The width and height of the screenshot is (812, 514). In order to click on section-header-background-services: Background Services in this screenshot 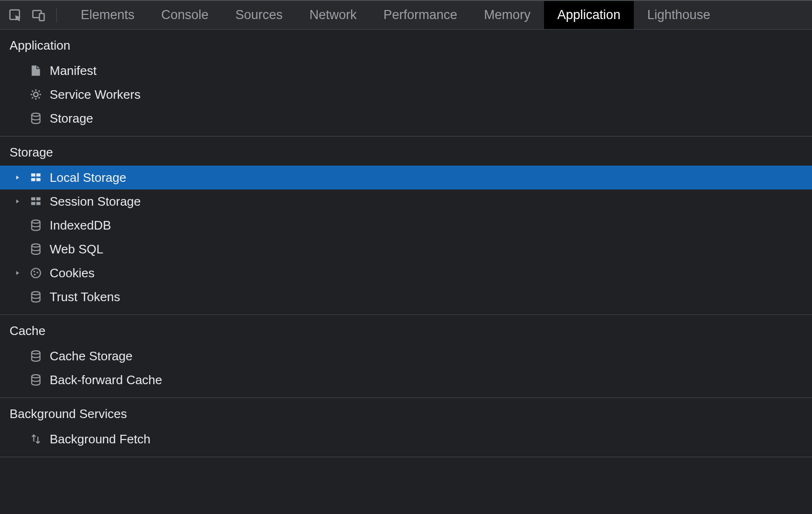, I will do `click(406, 412)`.